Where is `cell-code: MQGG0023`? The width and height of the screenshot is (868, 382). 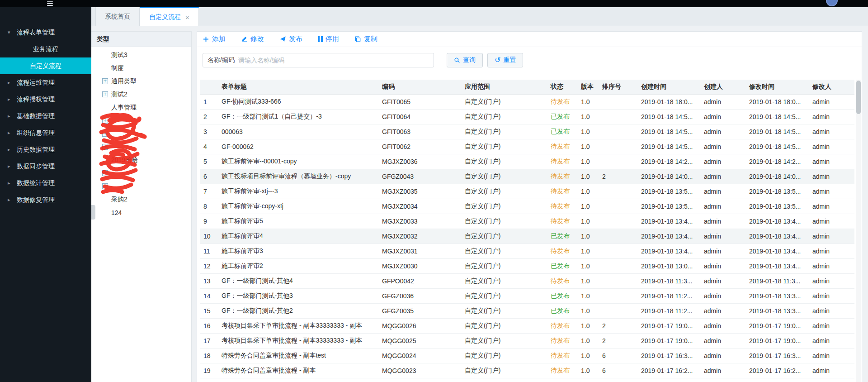
cell-code: MQGG0023 is located at coordinates (420, 371).